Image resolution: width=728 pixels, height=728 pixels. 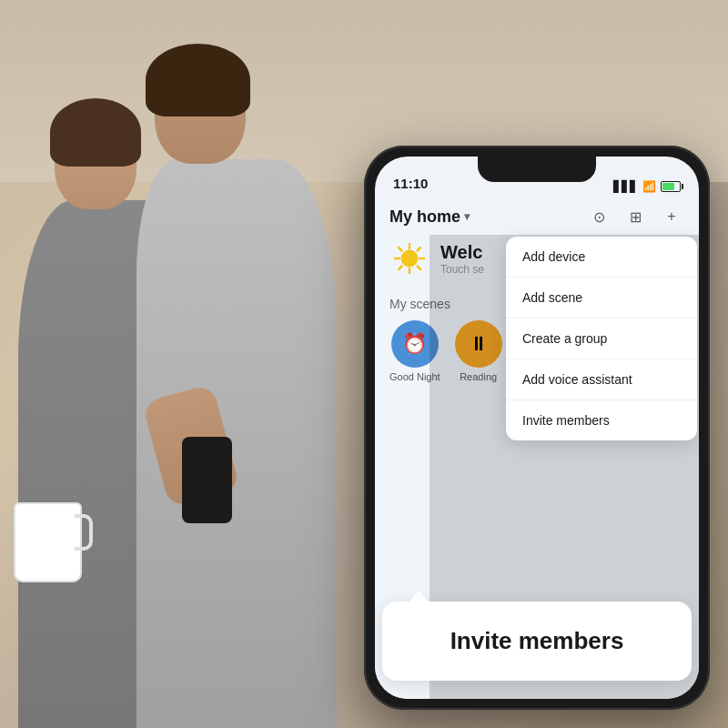 What do you see at coordinates (537, 217) in the screenshot?
I see `app-header: My home ▾ ⊙ ⊞ +` at bounding box center [537, 217].